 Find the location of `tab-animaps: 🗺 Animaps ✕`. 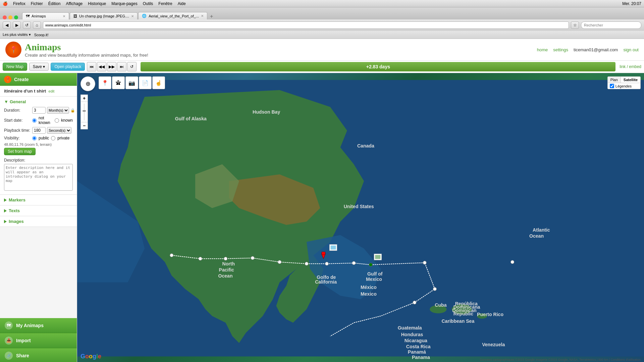

tab-animaps: 🗺 Animaps ✕ is located at coordinates (46, 16).